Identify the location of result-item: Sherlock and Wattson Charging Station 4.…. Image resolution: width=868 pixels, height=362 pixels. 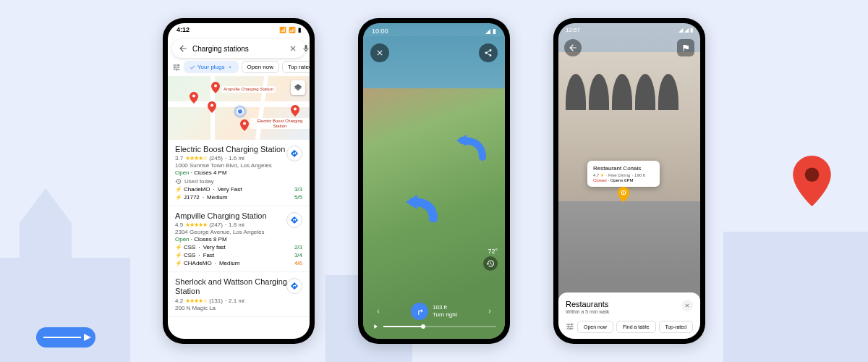
(239, 295).